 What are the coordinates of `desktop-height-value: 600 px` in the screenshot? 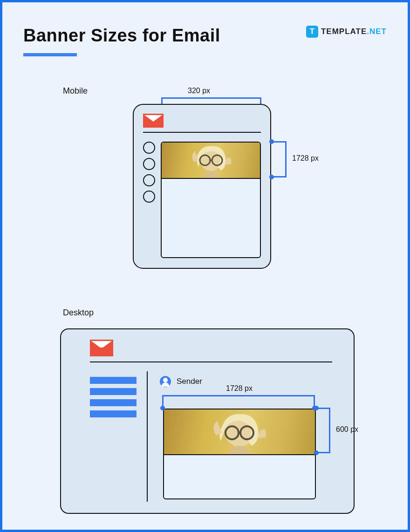 It's located at (347, 430).